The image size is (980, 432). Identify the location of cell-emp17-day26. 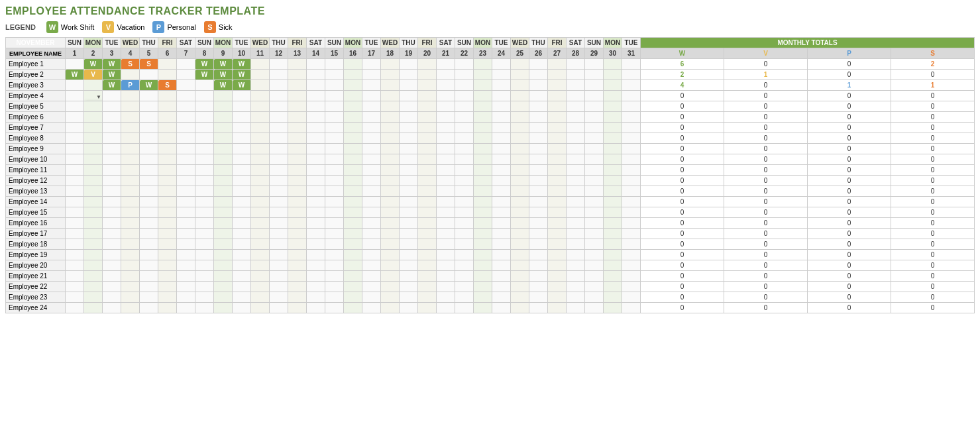
(539, 234).